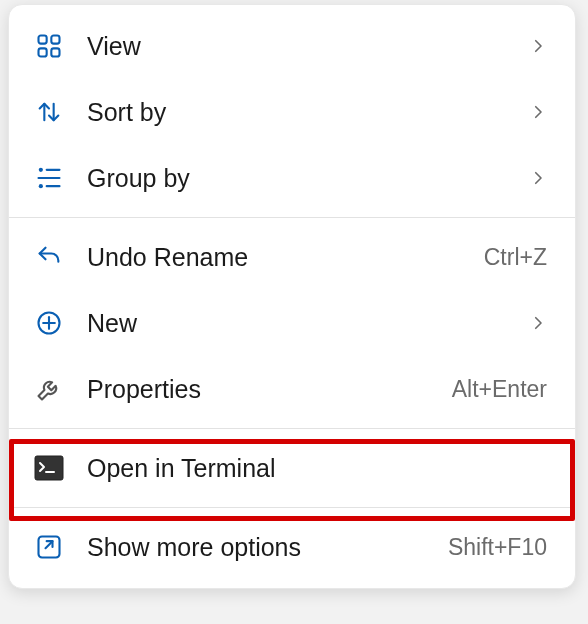  What do you see at coordinates (286, 258) in the screenshot?
I see `menu-item-label: Undo Rename` at bounding box center [286, 258].